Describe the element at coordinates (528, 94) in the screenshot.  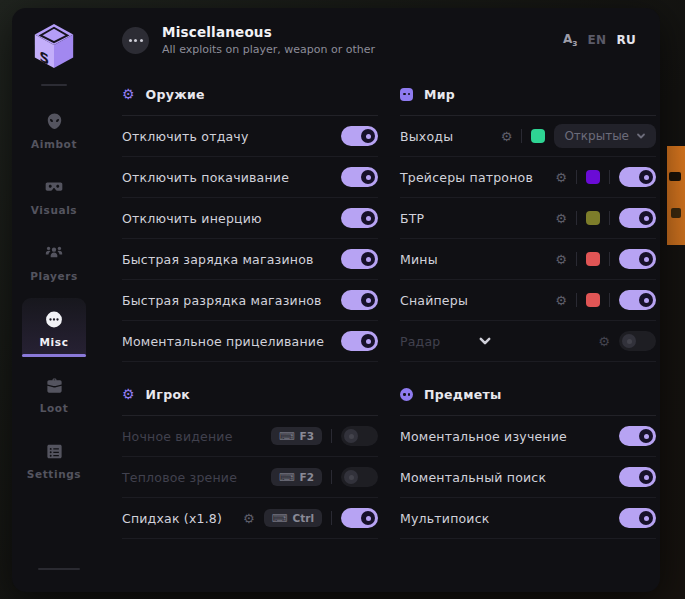
I see `section-world-header: Мир` at that location.